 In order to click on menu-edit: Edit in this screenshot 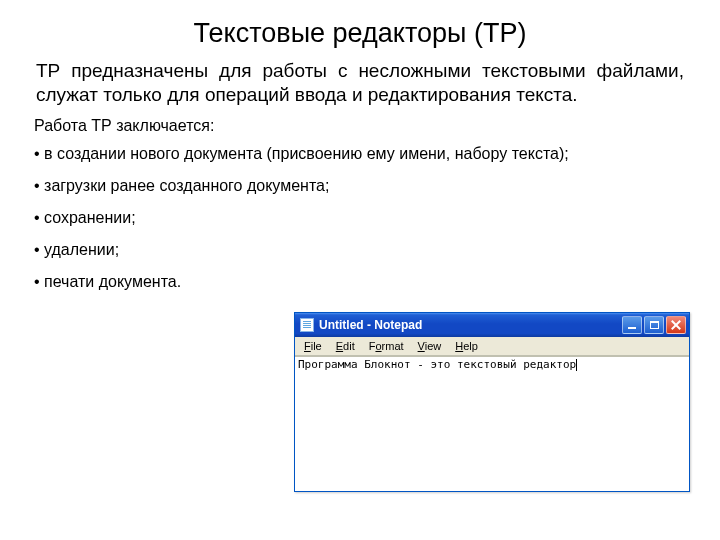, I will do `click(346, 346)`.